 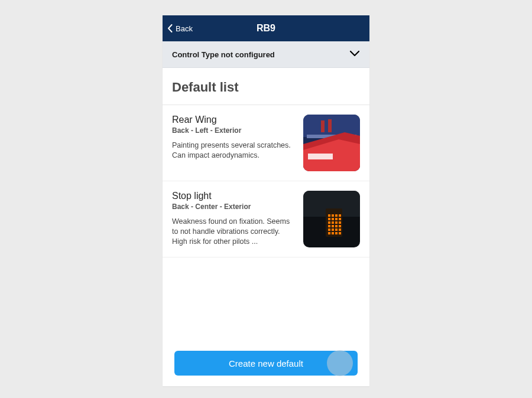 I want to click on navbar-title: RB9, so click(x=266, y=28).